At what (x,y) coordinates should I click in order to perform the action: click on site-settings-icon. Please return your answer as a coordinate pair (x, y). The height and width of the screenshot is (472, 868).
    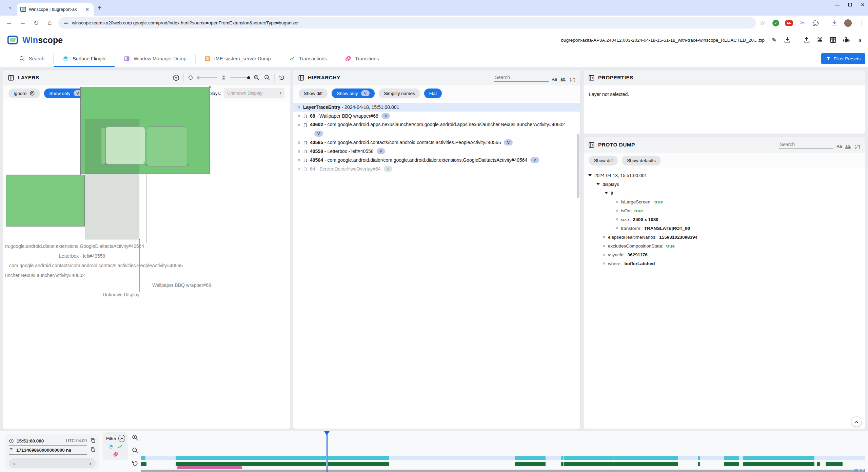
    Looking at the image, I should click on (66, 23).